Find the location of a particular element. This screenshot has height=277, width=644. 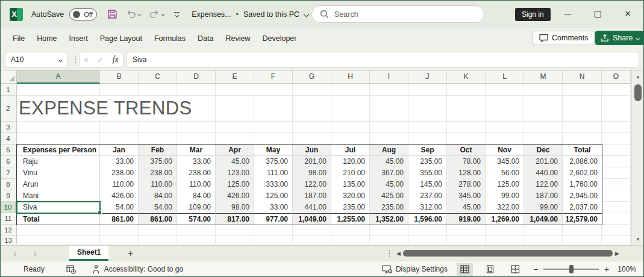

expense-value-cell: 375.00 is located at coordinates (274, 161).